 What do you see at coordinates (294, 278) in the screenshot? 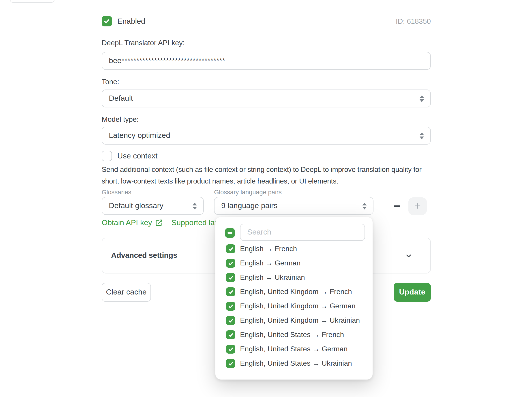
I see `language-pair-option: English → Ukrainian` at bounding box center [294, 278].